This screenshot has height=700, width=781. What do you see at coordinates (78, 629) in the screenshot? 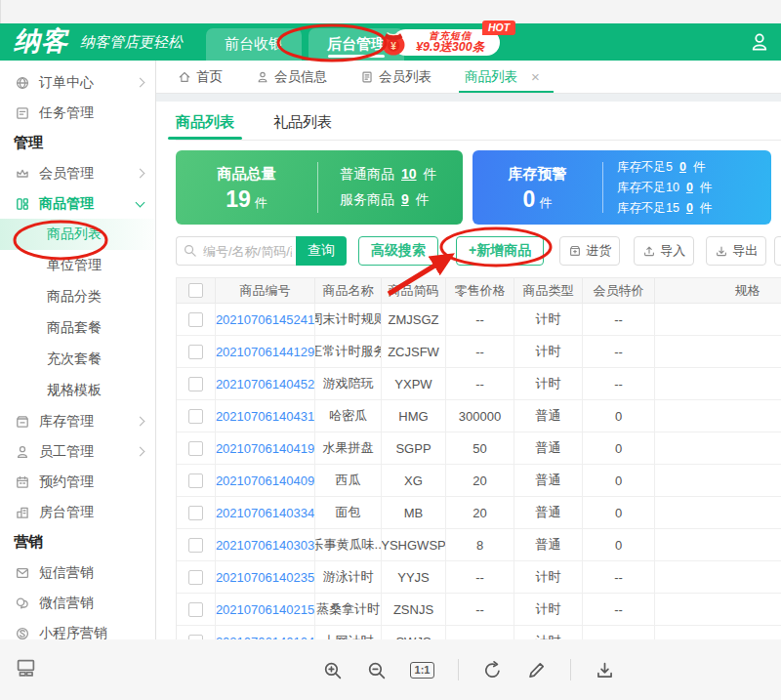
I see `sidebar-item-miniprogram-marketing: 小程序营销` at bounding box center [78, 629].